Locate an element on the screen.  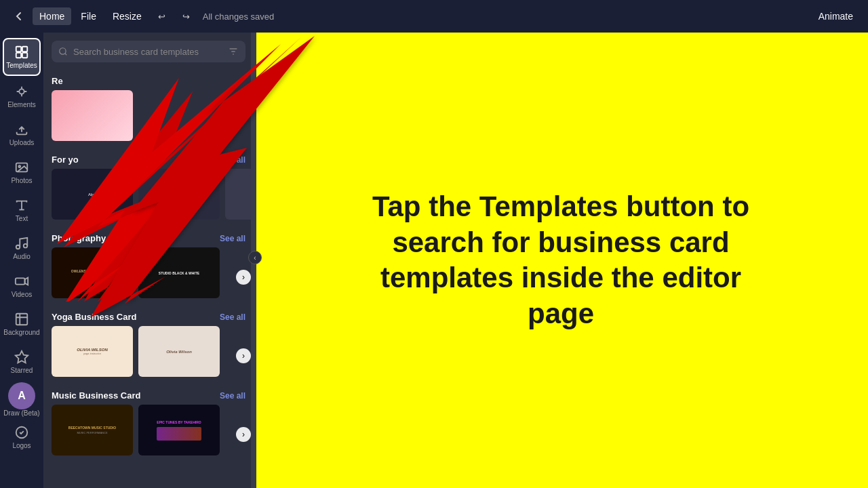
template-card-photo-1: OWLENS PHOTOGRAPHY Photographer is located at coordinates (92, 272).